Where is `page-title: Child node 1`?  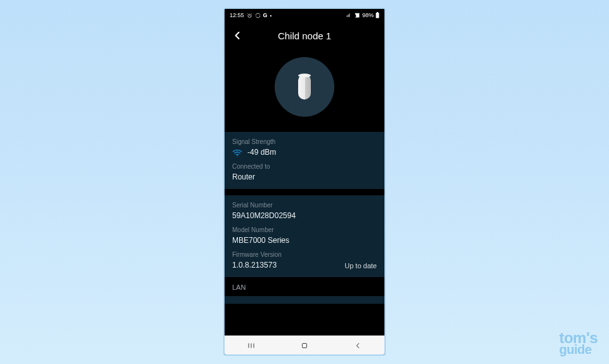
page-title: Child node 1 is located at coordinates (304, 36).